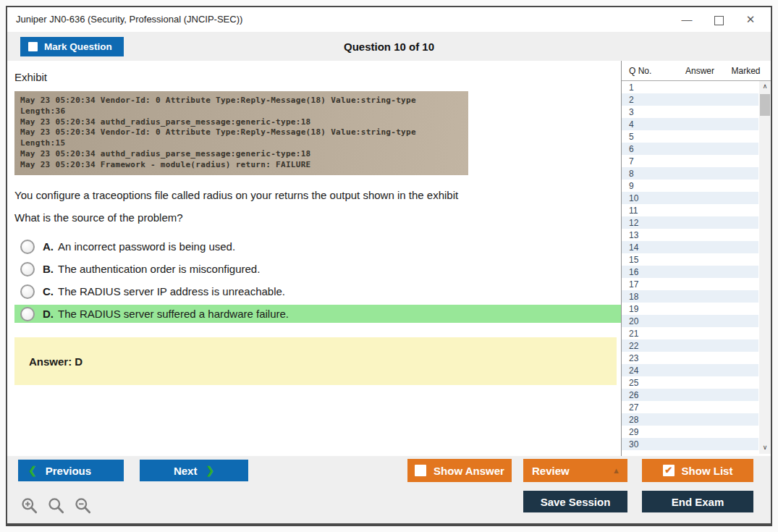 The width and height of the screenshot is (778, 532). What do you see at coordinates (687, 20) in the screenshot?
I see `minimize-button: —` at bounding box center [687, 20].